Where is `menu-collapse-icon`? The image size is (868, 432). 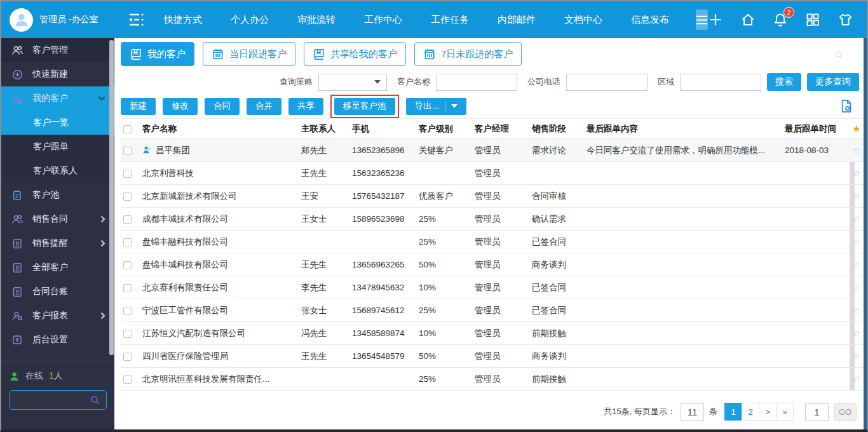
menu-collapse-icon is located at coordinates (137, 20).